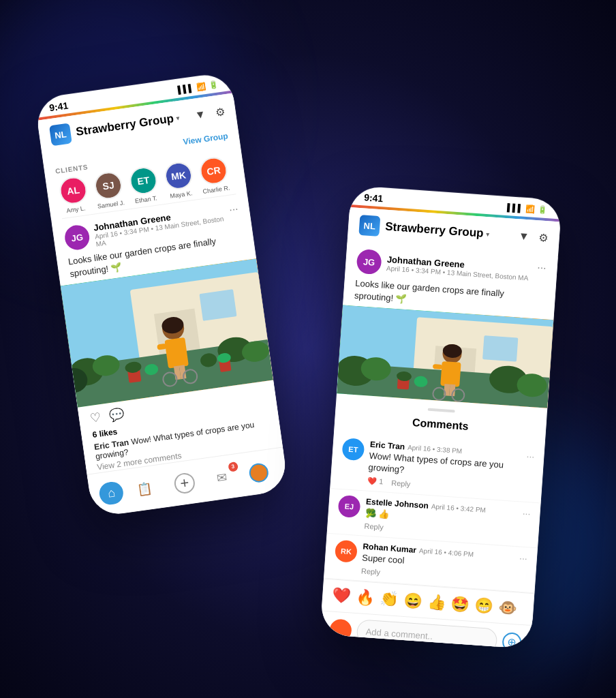  Describe the element at coordinates (181, 195) in the screenshot. I see `client-name-maya: Maya K.` at that location.